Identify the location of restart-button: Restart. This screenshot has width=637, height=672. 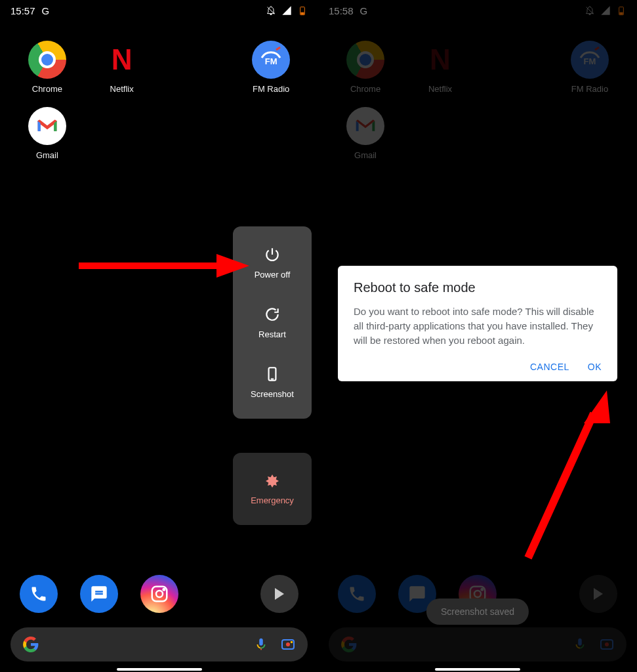
(272, 323).